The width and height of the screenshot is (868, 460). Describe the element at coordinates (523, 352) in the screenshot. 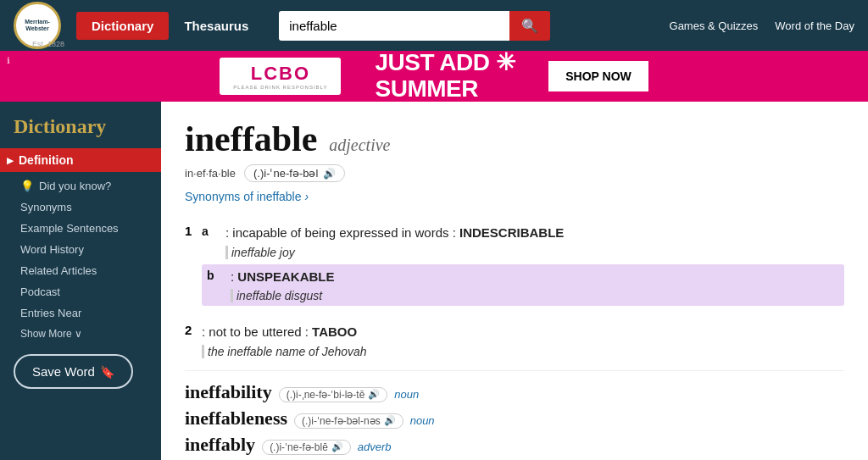

I see `def-example-2: the ineffable name of Jehovah` at that location.